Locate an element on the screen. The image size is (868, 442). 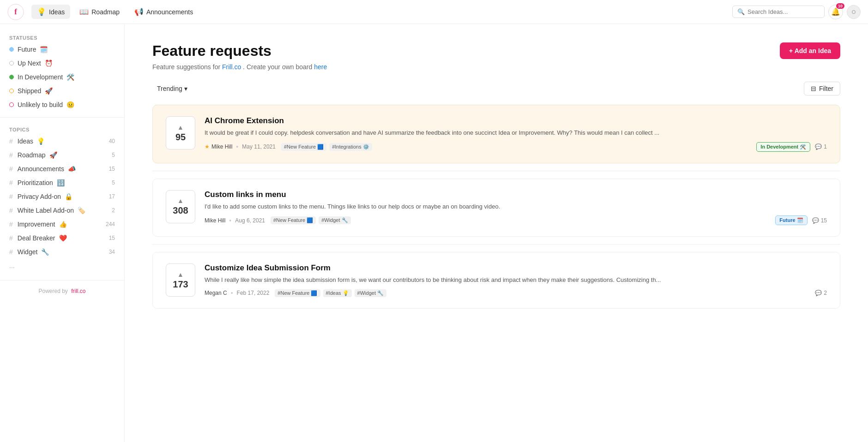
ideas-topic-count: 40 is located at coordinates (112, 141).